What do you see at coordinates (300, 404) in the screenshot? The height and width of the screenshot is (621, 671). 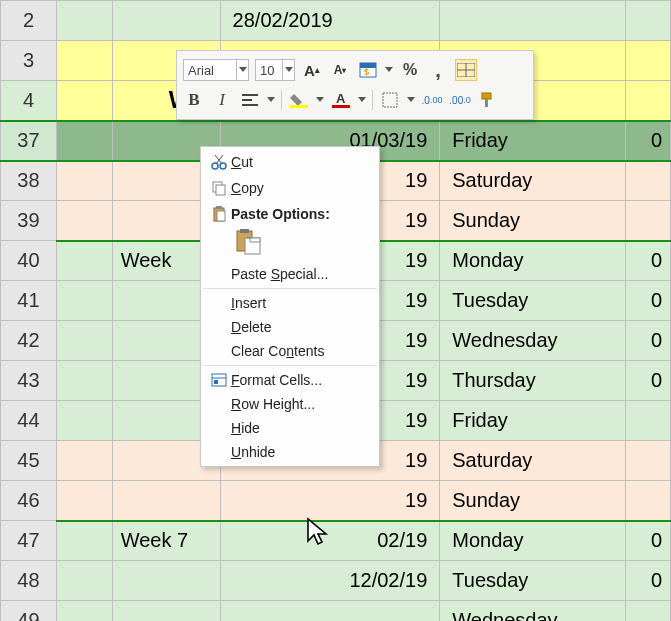 I see `menu-label: Row Height...` at bounding box center [300, 404].